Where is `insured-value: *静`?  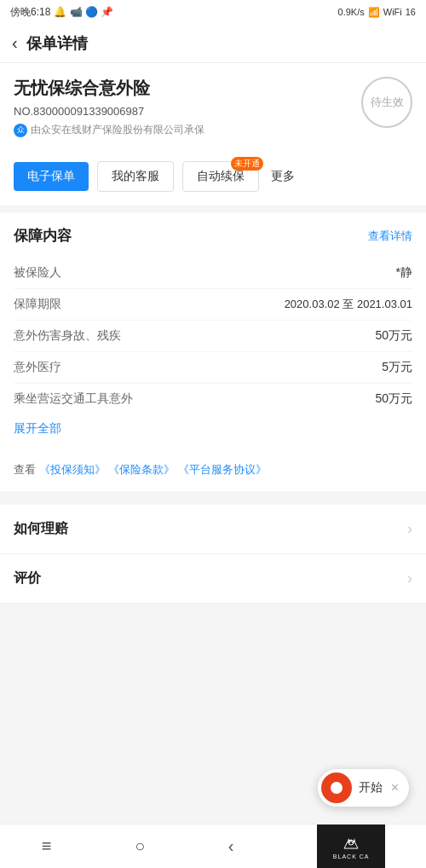
insured-value: *静 is located at coordinates (404, 273).